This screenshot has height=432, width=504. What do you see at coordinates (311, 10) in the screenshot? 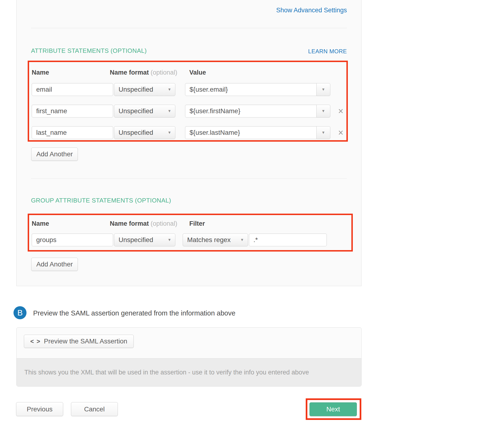
I see `show-advanced-settings-link: Show Advanced Settings` at bounding box center [311, 10].